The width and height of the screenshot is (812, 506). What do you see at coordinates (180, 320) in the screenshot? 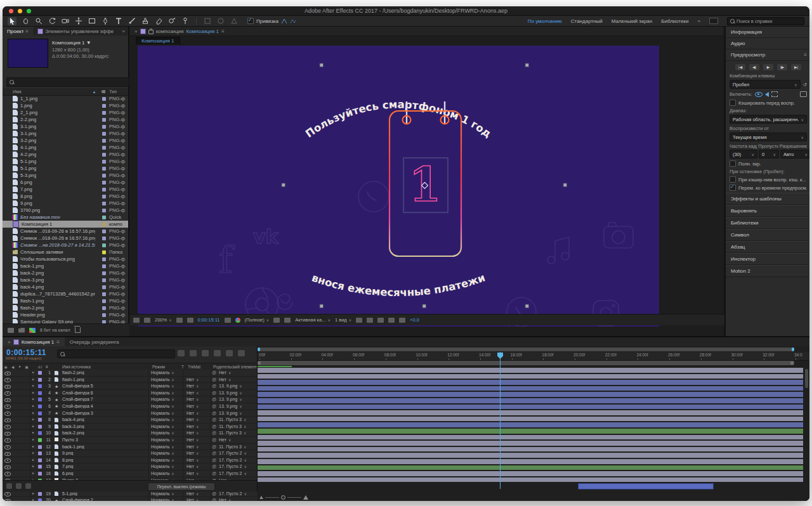
I see `roi-icon` at bounding box center [180, 320].